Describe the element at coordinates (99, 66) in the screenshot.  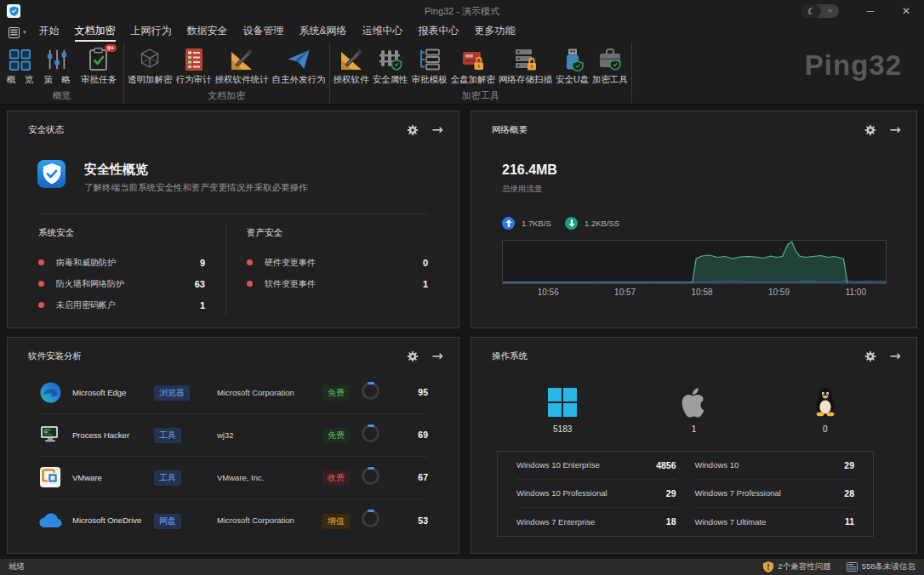
I see `ribbon-audit-task: 9+ 审批任务` at that location.